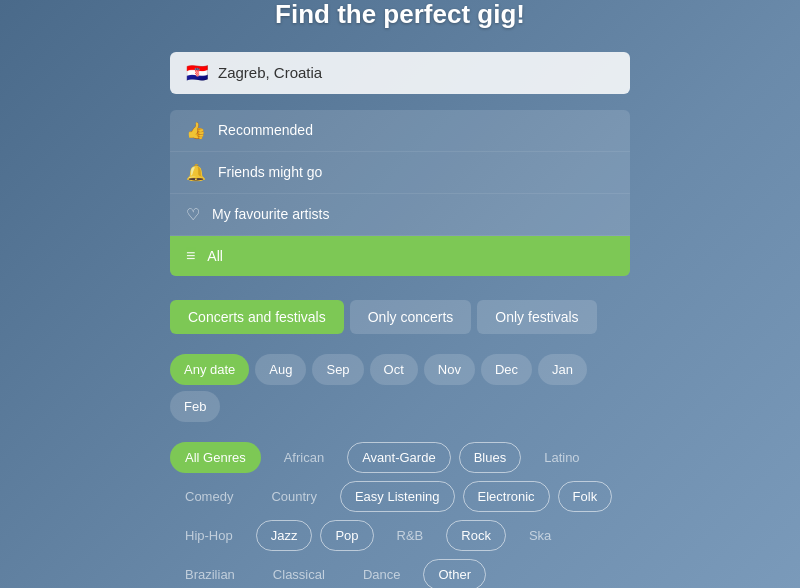 This screenshot has height=588, width=800. I want to click on genre-btn-country: Country, so click(294, 496).